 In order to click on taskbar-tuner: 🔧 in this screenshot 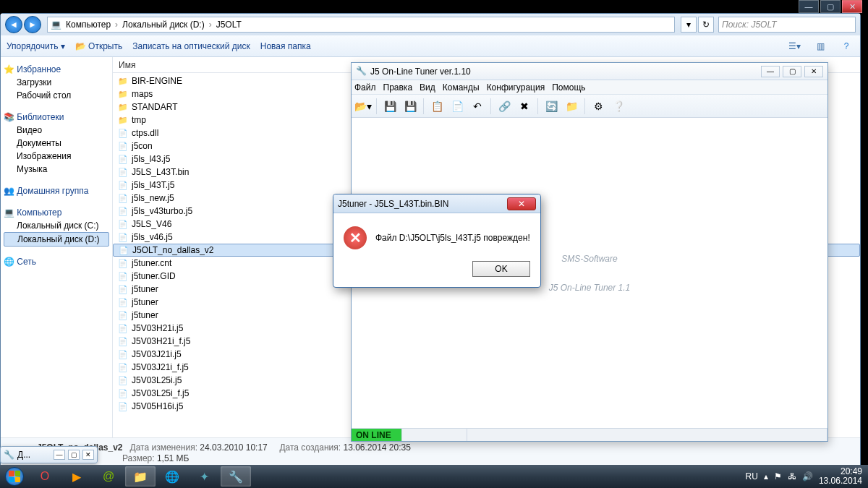, I will do `click(236, 476)`.